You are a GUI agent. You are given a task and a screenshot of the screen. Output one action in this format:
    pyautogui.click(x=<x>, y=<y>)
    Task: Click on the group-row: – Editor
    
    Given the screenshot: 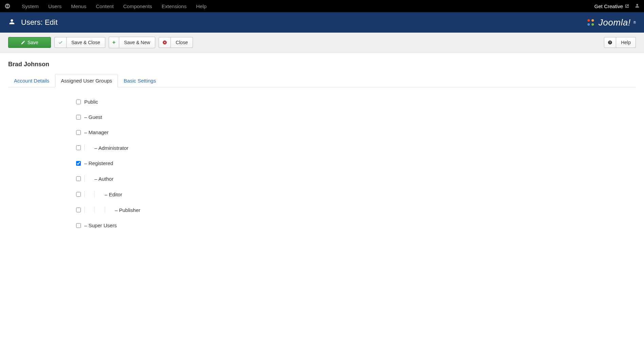 What is the action you would take?
    pyautogui.click(x=356, y=194)
    